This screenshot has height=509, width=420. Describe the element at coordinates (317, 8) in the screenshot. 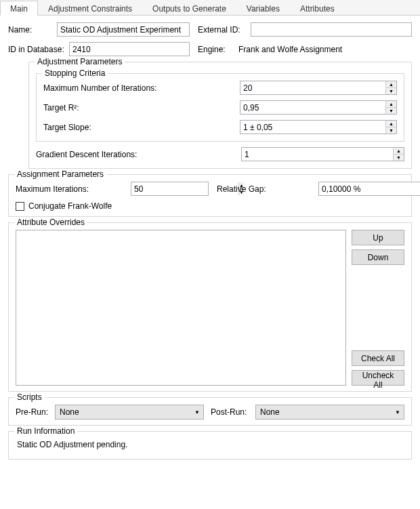

I see `tab-attributes: Attributes` at that location.